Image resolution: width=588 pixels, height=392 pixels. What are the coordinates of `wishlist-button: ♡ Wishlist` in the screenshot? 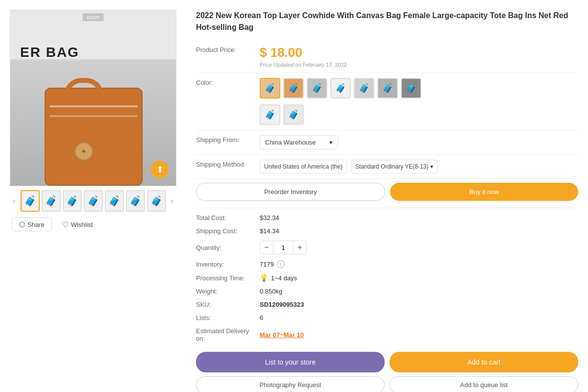 It's located at (77, 224).